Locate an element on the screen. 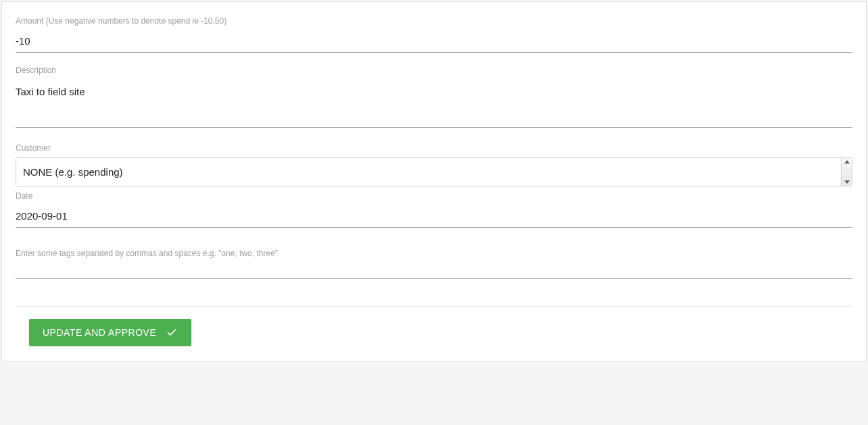  update-approve-button: UPDATE AND APPROVE is located at coordinates (110, 332).